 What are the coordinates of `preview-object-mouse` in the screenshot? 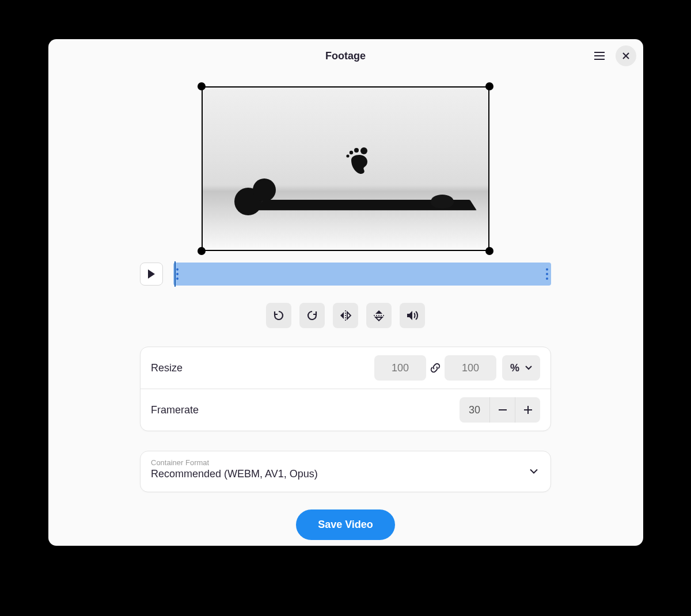 It's located at (442, 201).